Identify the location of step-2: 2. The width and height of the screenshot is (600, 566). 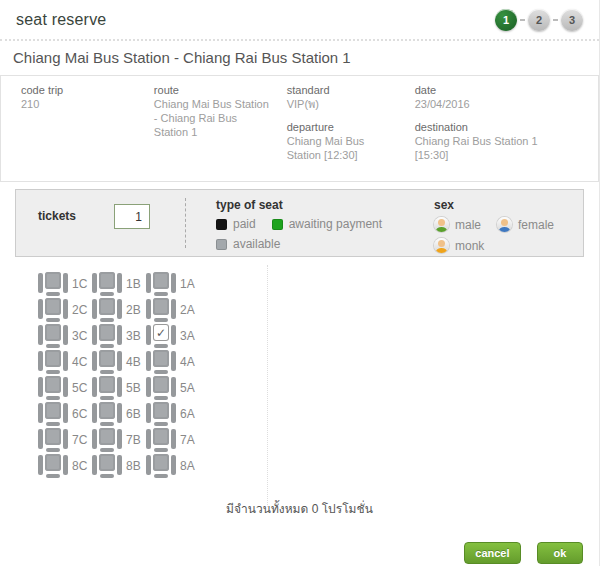
(539, 20).